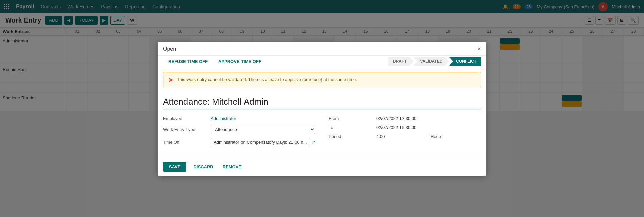 The image size is (644, 217). I want to click on status-conflict: CONFLICT, so click(465, 61).